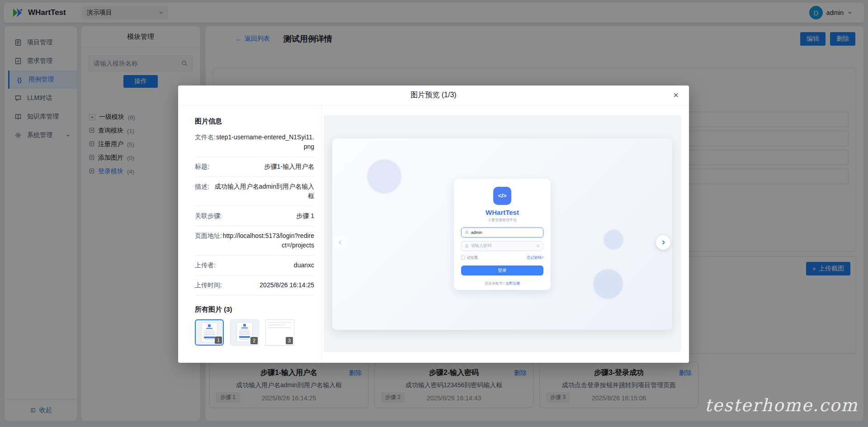 This screenshot has width=868, height=427. Describe the element at coordinates (255, 216) in the screenshot. I see `info-row-related-step: 关联步骤: 步骤 1` at that location.